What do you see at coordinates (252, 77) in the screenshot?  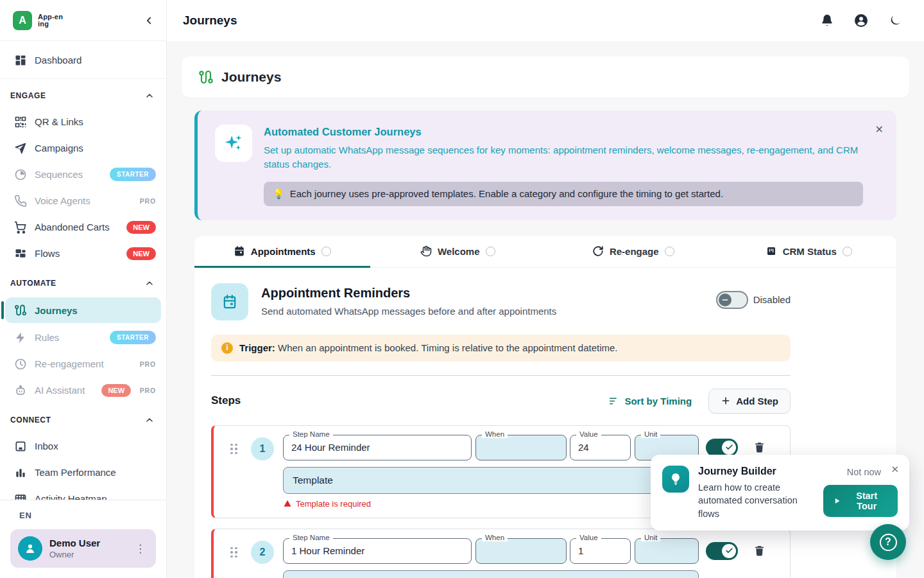 I see `page-title: Journeys` at bounding box center [252, 77].